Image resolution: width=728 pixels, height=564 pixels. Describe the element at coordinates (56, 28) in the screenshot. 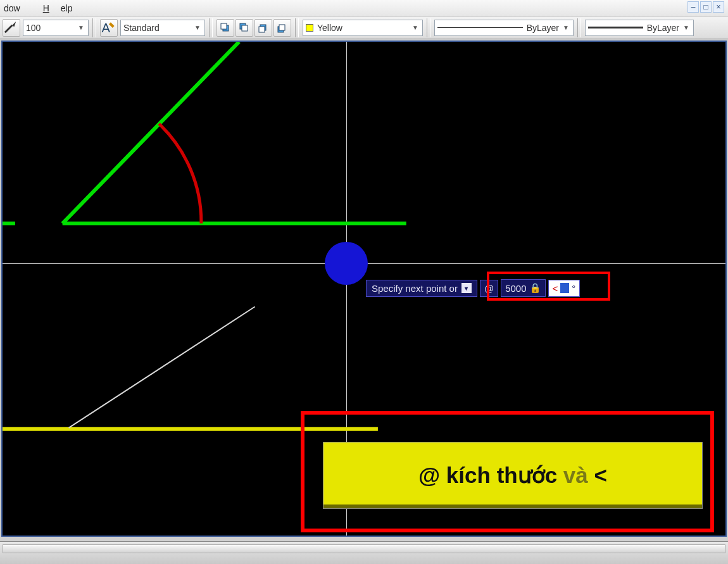

I see `annotation-scale-dropdown: 100 ▼` at that location.